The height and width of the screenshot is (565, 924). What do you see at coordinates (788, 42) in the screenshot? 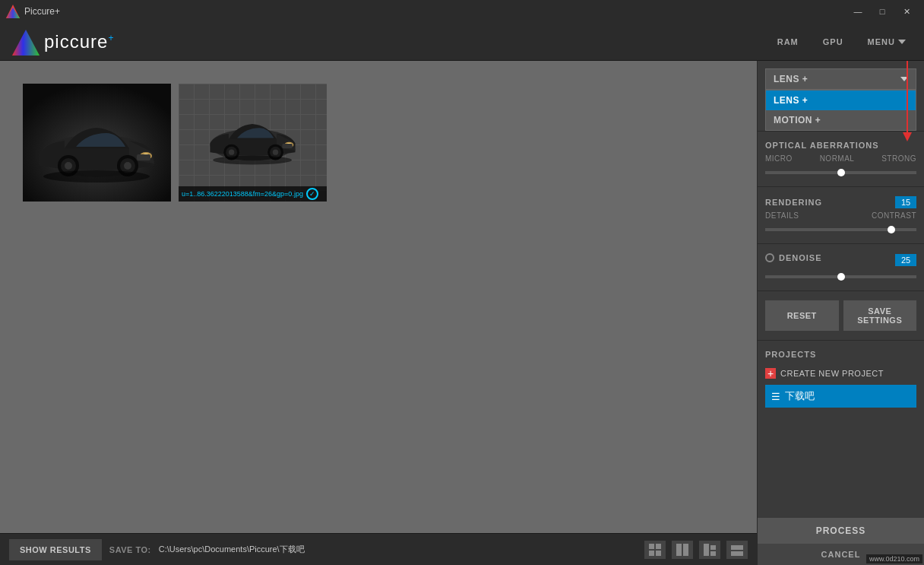
I see `ram-button: RAM` at bounding box center [788, 42].